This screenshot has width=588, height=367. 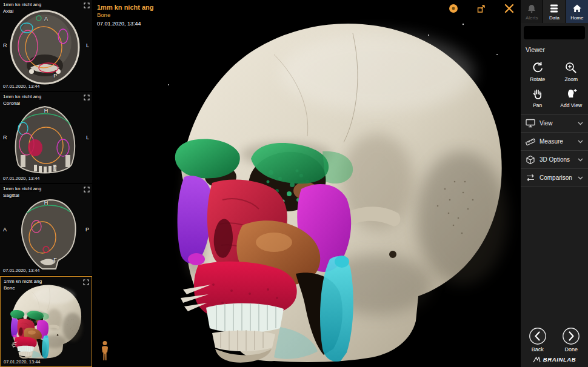 I want to click on data-icon, so click(x=554, y=8).